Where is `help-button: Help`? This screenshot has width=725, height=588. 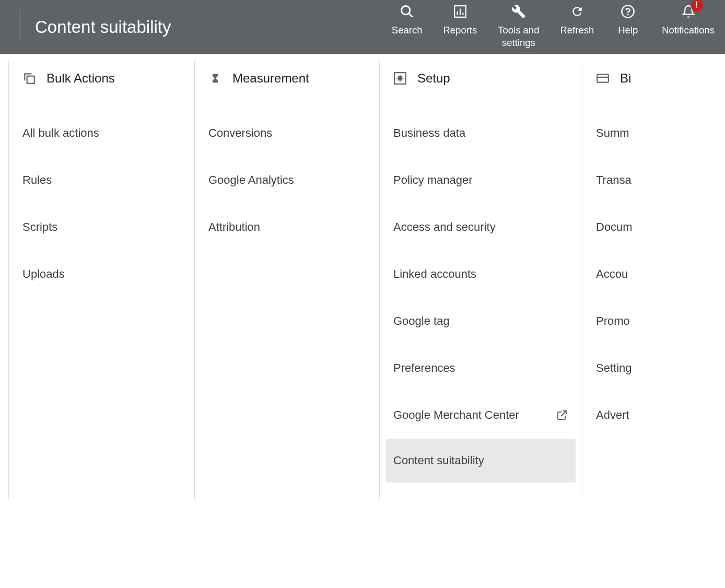 help-button: Help is located at coordinates (628, 19).